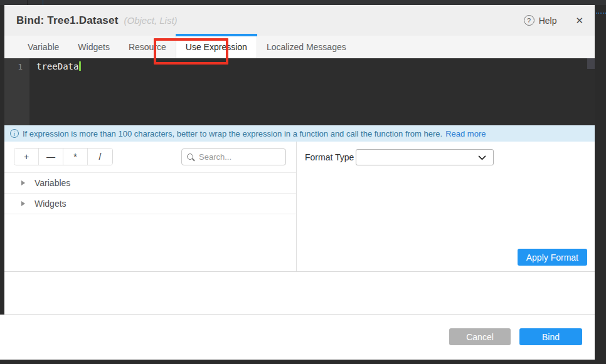 This screenshot has height=364, width=606. What do you see at coordinates (100, 157) in the screenshot?
I see `operator-divide-button: /` at bounding box center [100, 157].